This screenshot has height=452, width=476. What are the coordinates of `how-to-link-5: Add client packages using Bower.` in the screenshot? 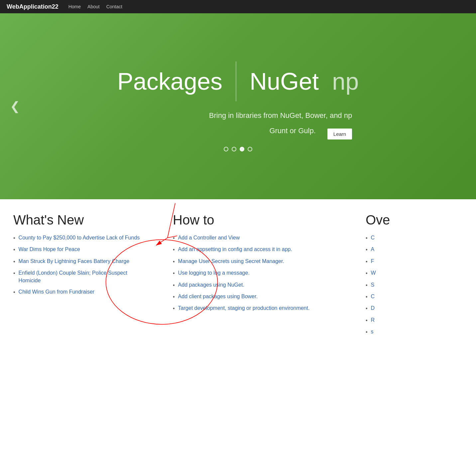 It's located at (218, 297).